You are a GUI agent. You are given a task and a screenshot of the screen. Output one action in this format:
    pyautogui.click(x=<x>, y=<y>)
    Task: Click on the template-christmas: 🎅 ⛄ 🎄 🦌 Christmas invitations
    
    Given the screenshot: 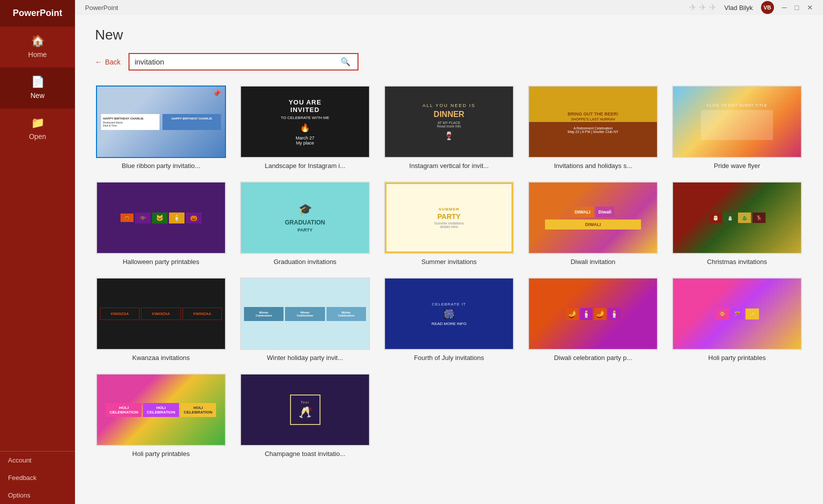 What is the action you would take?
    pyautogui.click(x=737, y=224)
    